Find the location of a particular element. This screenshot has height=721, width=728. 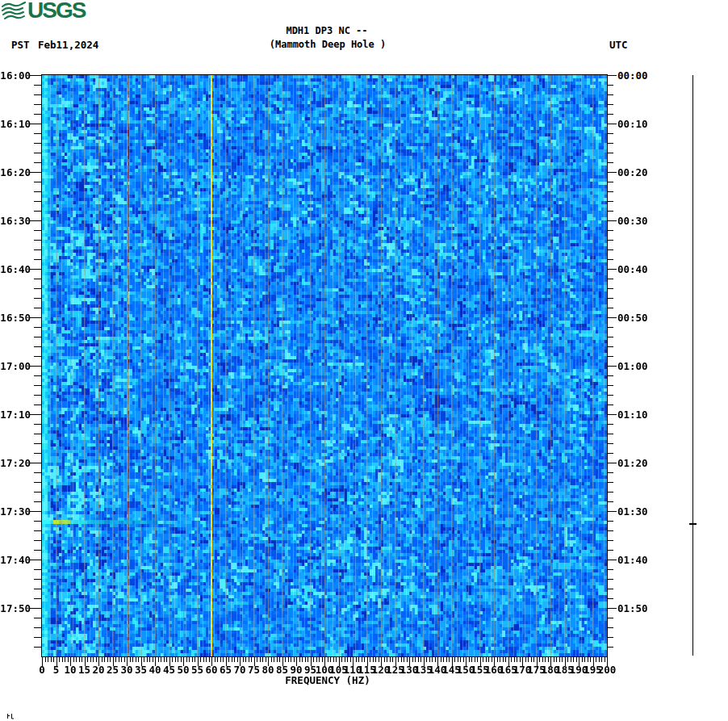

x-axis-tick-label: 50 is located at coordinates (182, 670).